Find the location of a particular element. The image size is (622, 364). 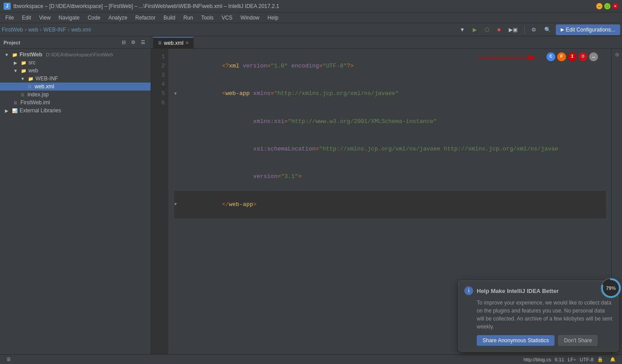

breadcrumb-webxml: web.xml is located at coordinates (81, 30).